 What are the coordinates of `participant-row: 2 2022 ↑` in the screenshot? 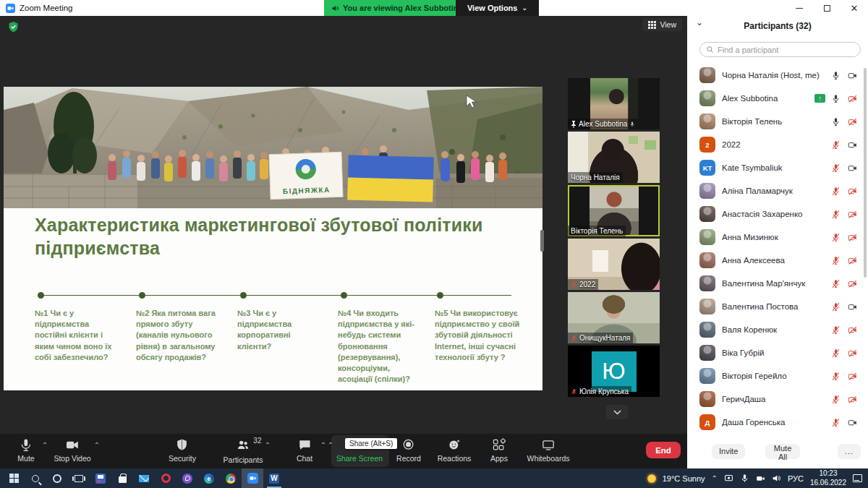 It's located at (778, 145).